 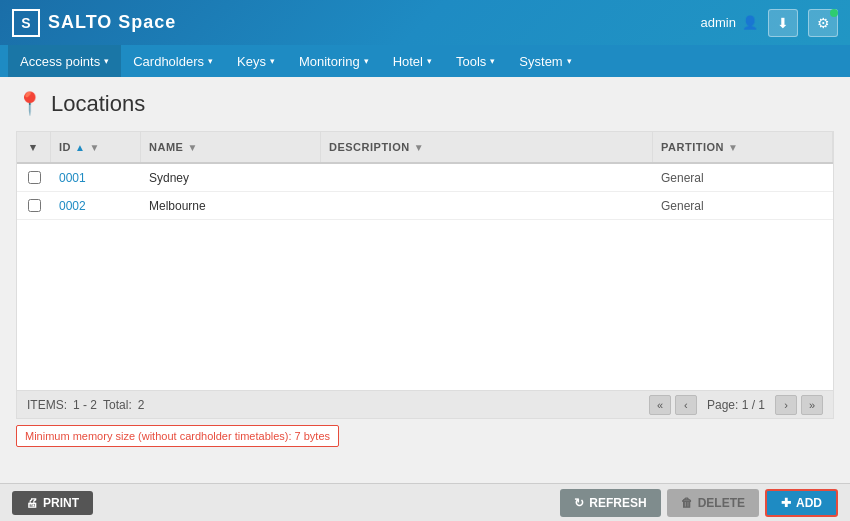 I want to click on row-2-name-value: Melbourne, so click(x=178, y=206).